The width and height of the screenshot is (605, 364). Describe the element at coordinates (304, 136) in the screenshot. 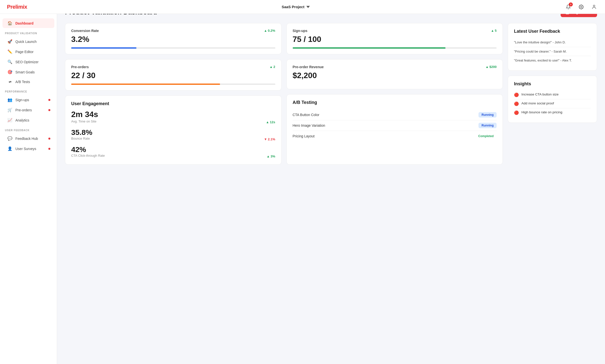

I see `ab-test-name-2: Pricing Layout` at that location.